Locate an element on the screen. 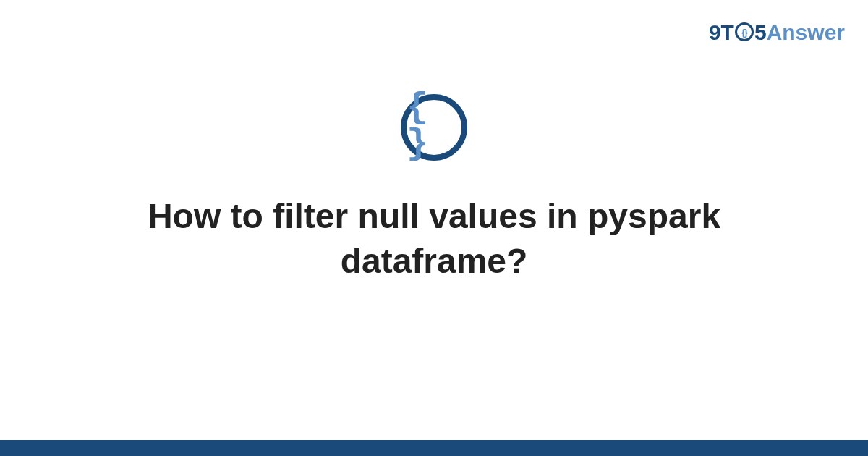  logo-ring-braces: {} is located at coordinates (744, 32).